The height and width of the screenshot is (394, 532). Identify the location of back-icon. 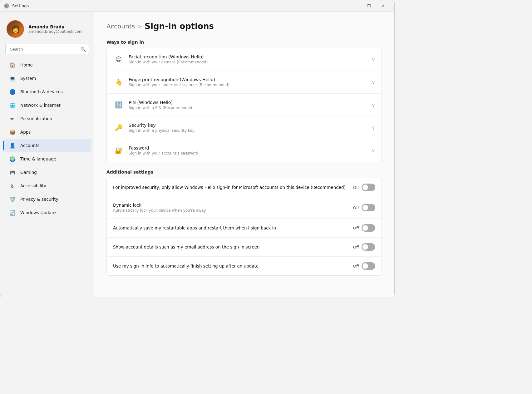
(7, 6).